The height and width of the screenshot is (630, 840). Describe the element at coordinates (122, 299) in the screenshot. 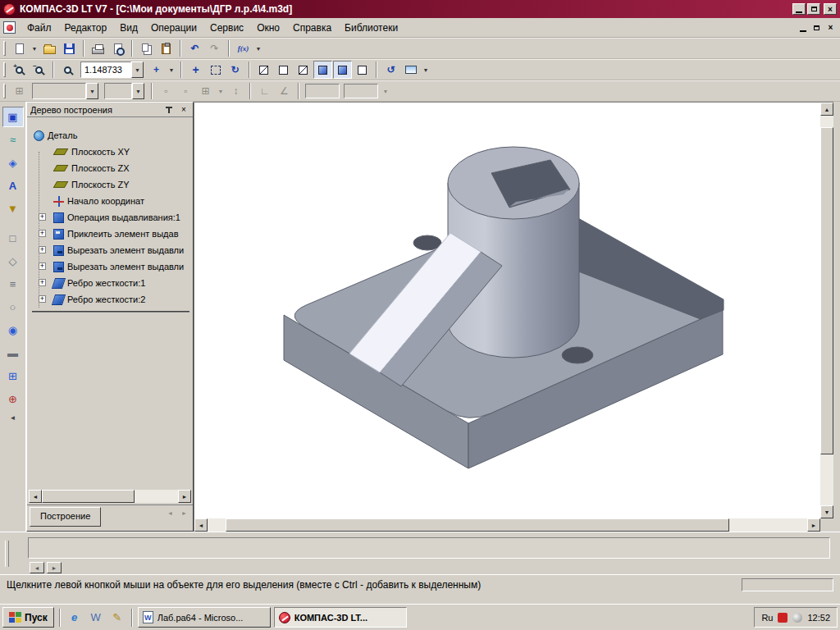

I see `tree-item-rib-2: + Ребро жесткости:2` at that location.